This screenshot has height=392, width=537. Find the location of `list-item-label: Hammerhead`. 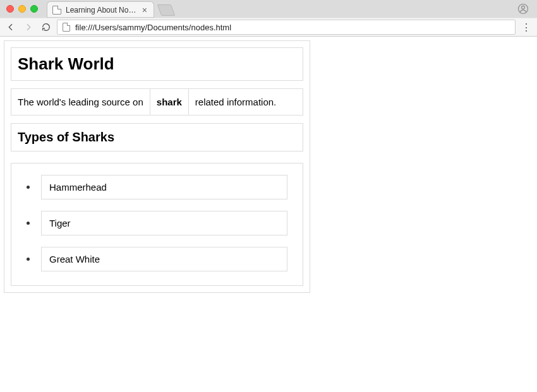

list-item-label: Hammerhead is located at coordinates (164, 187).